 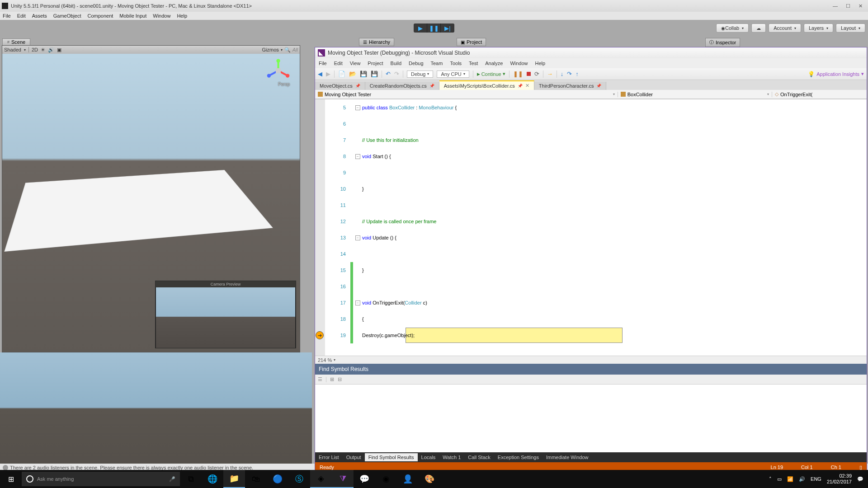 I want to click on maximize-icon: ☐, so click(x=848, y=6).